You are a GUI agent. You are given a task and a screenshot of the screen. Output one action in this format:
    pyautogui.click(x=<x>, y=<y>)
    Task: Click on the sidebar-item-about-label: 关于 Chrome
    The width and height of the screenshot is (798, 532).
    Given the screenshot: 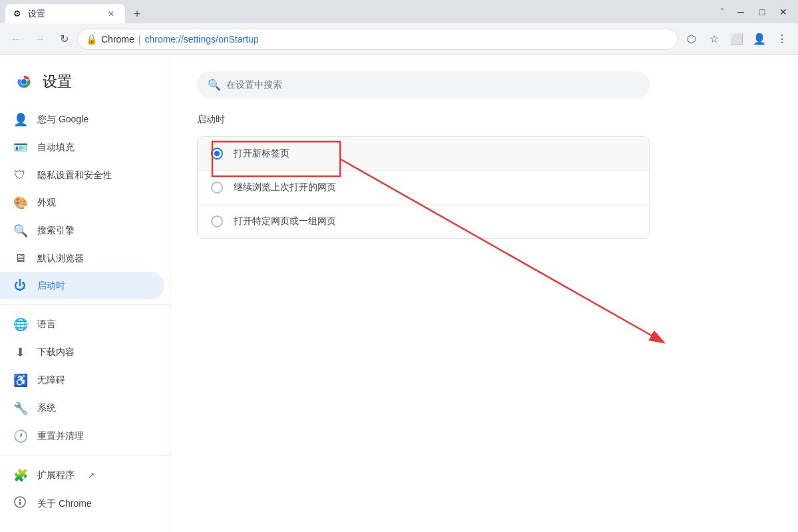 What is the action you would take?
    pyautogui.click(x=65, y=504)
    